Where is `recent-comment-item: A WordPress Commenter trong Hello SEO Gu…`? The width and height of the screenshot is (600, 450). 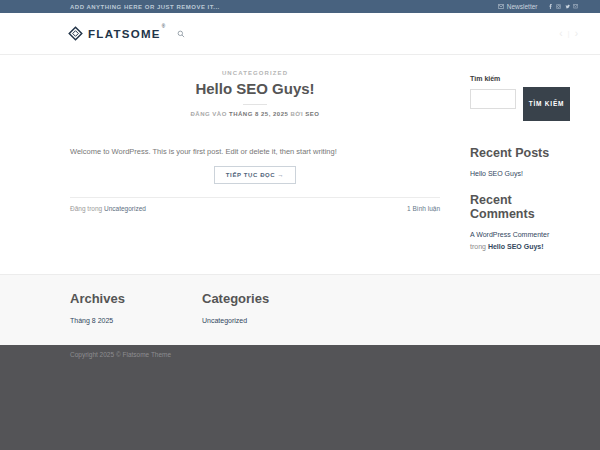 recent-comment-item: A WordPress Commenter trong Hello SEO Gu… is located at coordinates (520, 240).